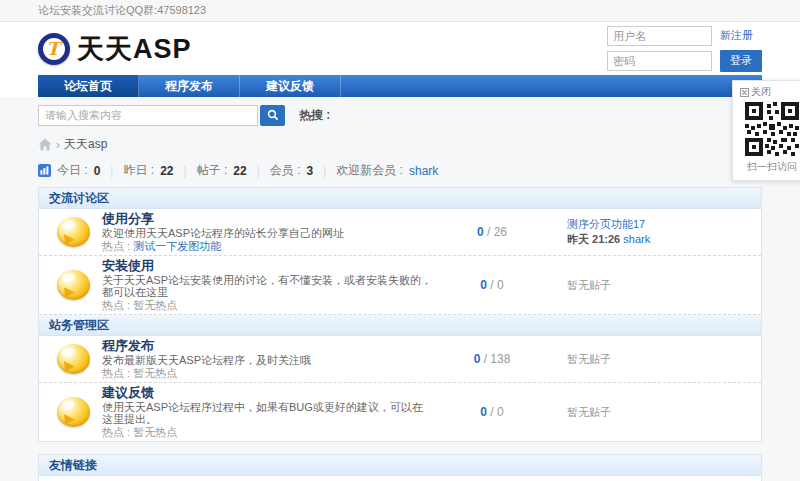 This screenshot has width=800, height=481. What do you see at coordinates (272, 116) in the screenshot?
I see `search-button` at bounding box center [272, 116].